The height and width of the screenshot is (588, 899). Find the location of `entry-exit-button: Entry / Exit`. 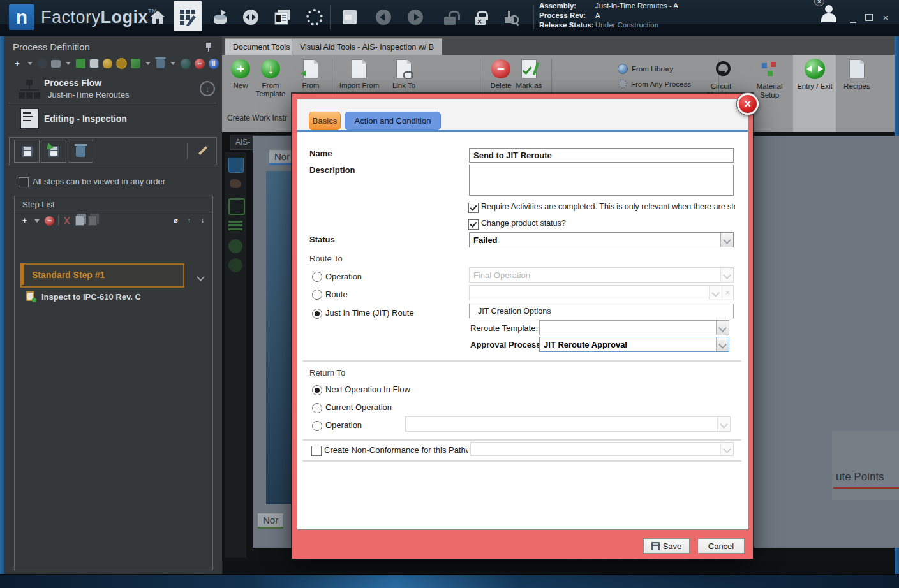

entry-exit-button: Entry / Exit is located at coordinates (815, 74).